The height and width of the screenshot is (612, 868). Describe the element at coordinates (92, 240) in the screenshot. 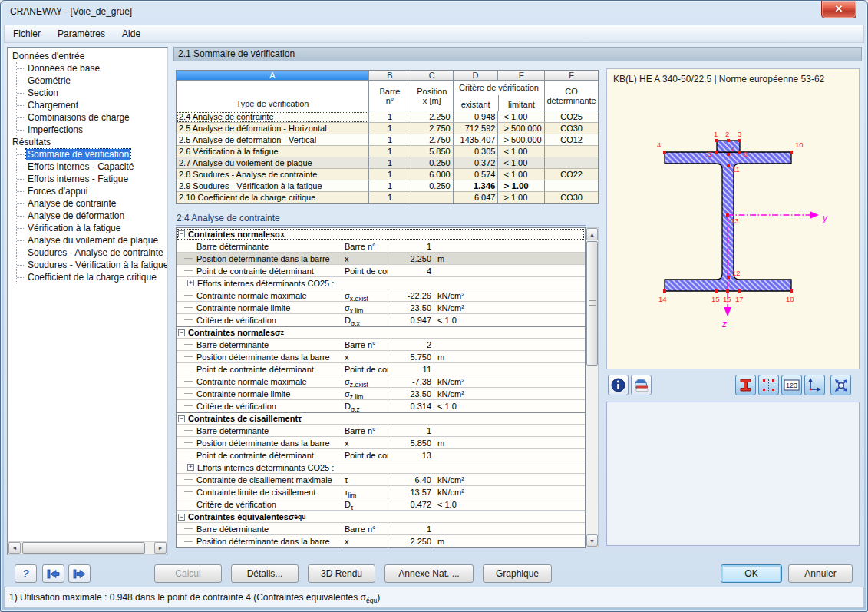

I see `sidebar-item-analyse-du-voilement-de-plaque: Analyse du voilement de plaque` at that location.